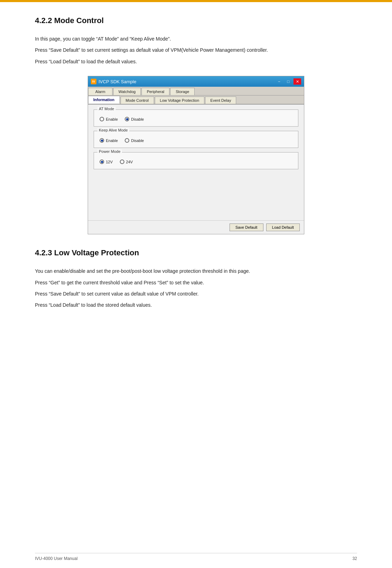 The image size is (392, 568). I want to click on tab-watchdog: Watchdog, so click(127, 92).